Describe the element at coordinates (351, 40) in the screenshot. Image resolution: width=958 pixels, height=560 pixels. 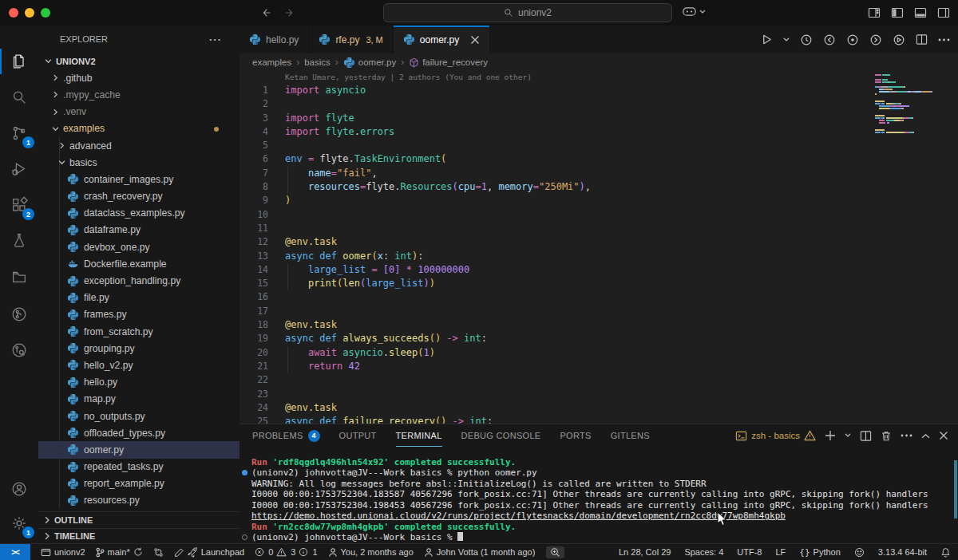
I see `tab-rfe.py: rfe.py3, M` at that location.